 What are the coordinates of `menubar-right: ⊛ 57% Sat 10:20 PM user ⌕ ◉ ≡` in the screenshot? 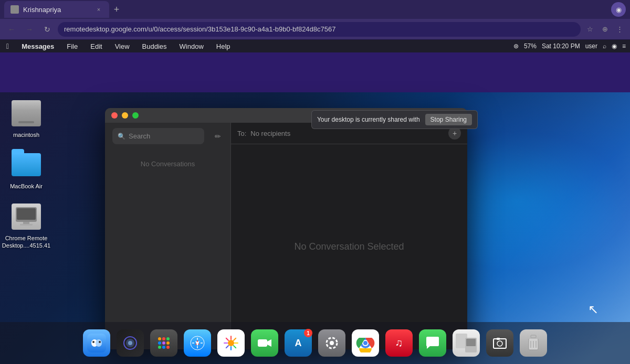 It's located at (570, 46).